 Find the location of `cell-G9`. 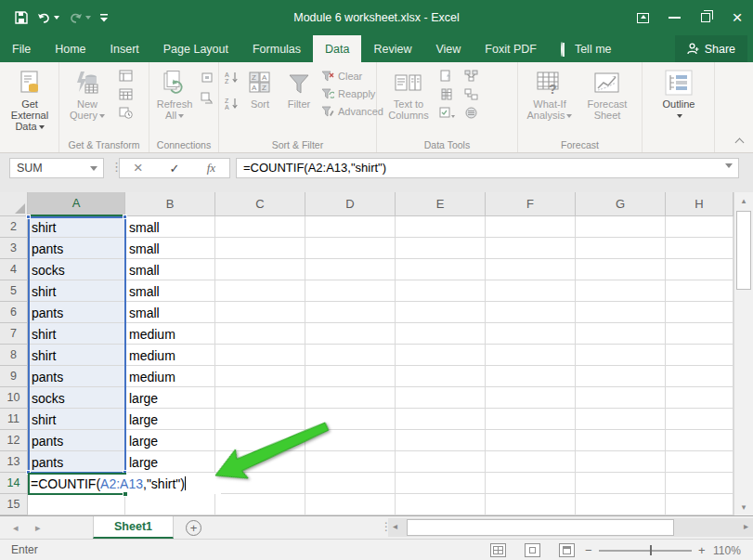

cell-G9 is located at coordinates (620, 377).